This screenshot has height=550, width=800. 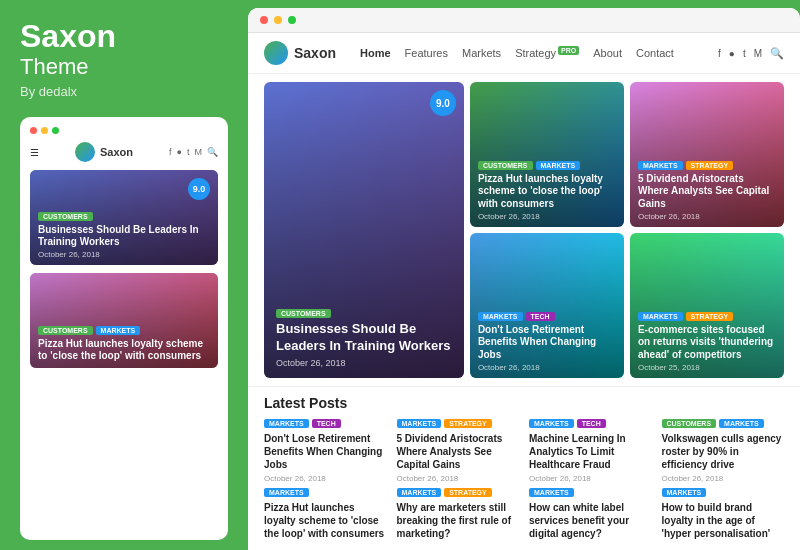 I want to click on post-2-title-2: Why are marketers still breaking the fir…, so click(x=458, y=520).